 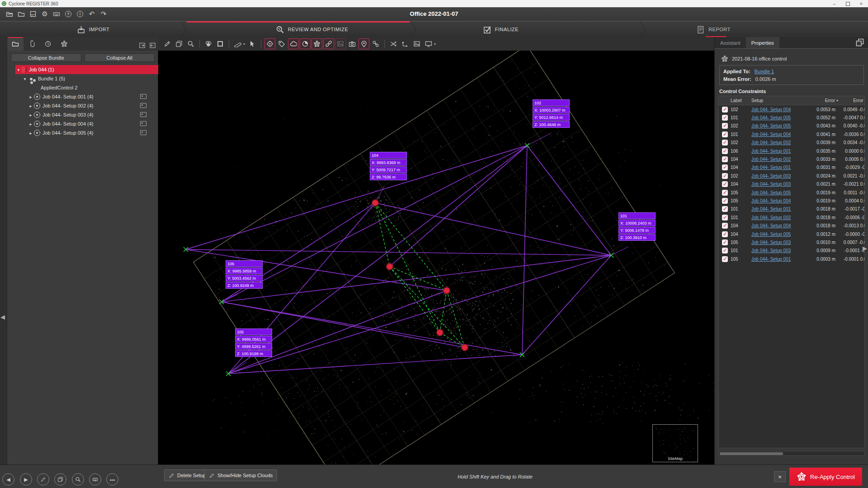 I want to click on screenshot-icon, so click(x=417, y=44).